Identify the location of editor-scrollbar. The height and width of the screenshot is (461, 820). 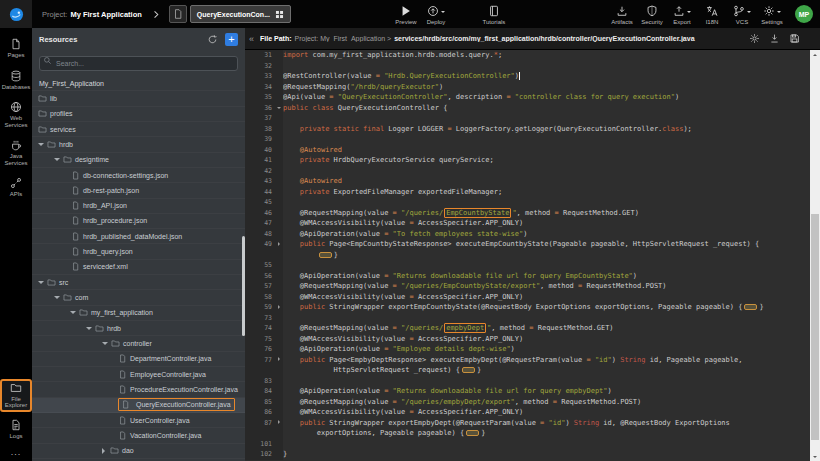
(815, 256).